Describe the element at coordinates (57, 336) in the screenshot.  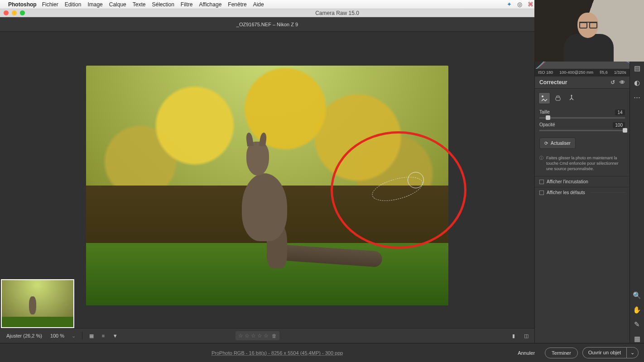
I see `zoom-100-button: 100 %` at that location.